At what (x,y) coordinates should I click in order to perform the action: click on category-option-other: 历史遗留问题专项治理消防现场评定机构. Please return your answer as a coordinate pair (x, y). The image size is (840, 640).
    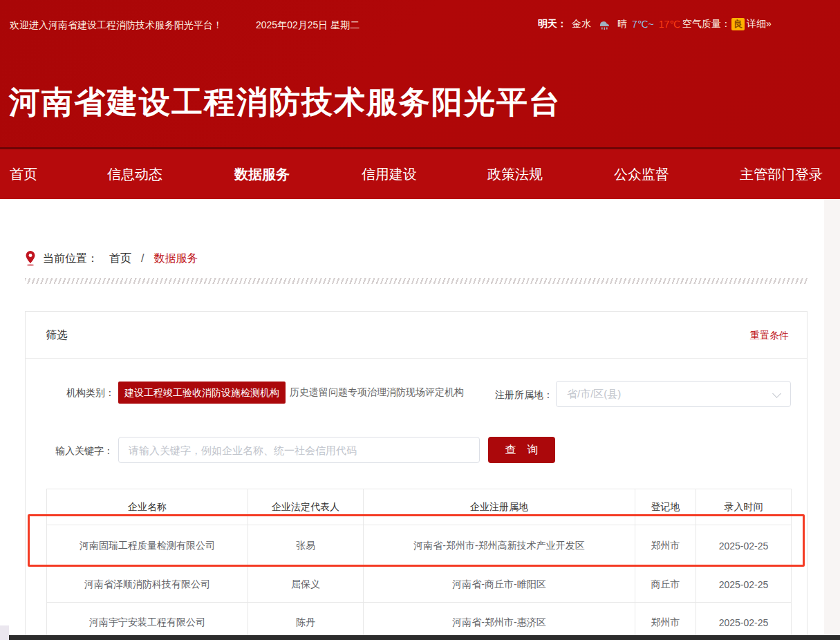
    Looking at the image, I should click on (377, 393).